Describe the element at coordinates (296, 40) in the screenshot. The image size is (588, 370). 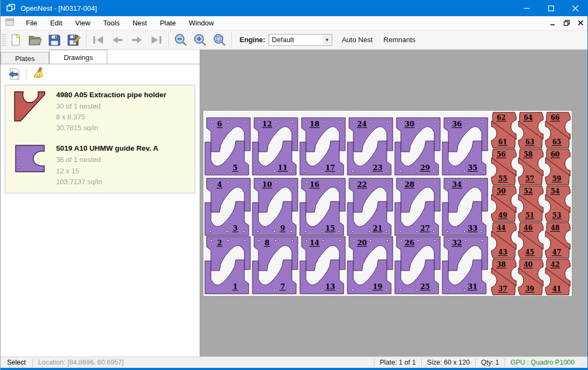
I see `engine-selected-value: Default` at that location.